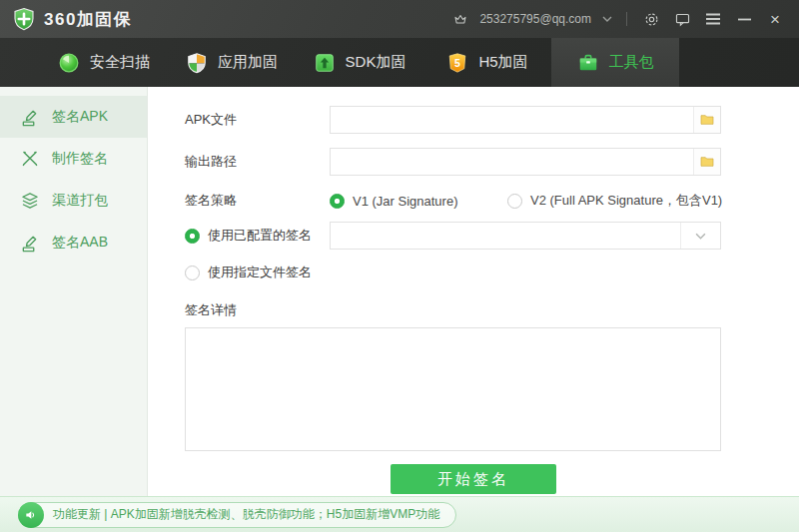  I want to click on tab-label: 工具包, so click(631, 62).